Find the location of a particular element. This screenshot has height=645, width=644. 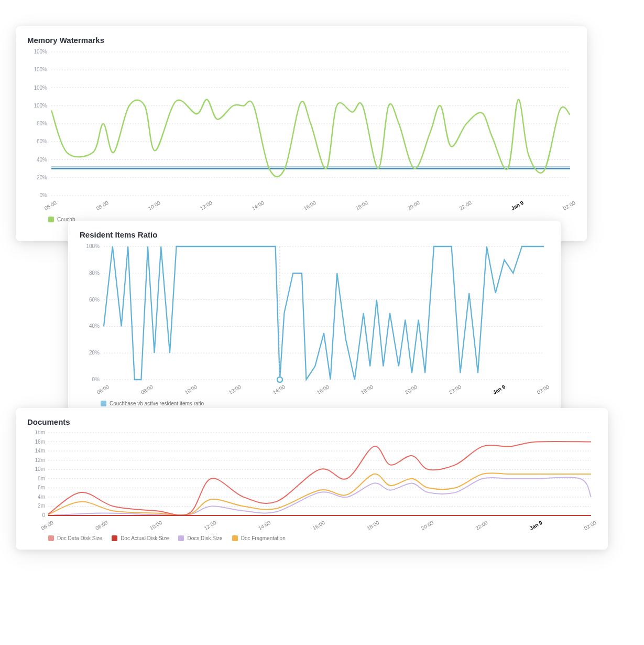

svg-text: 18m is located at coordinates (40, 433).